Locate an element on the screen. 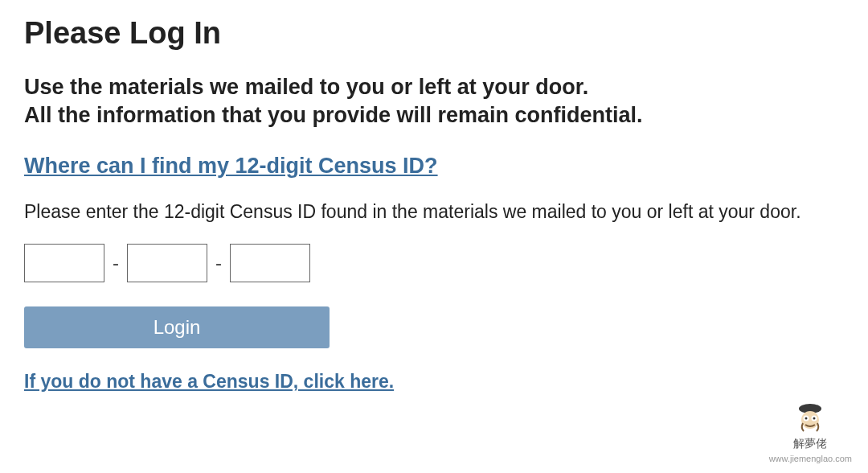 Image resolution: width=868 pixels, height=473 pixels. no-census-id-link: If you do not have a Census ID, click he… is located at coordinates (209, 381).